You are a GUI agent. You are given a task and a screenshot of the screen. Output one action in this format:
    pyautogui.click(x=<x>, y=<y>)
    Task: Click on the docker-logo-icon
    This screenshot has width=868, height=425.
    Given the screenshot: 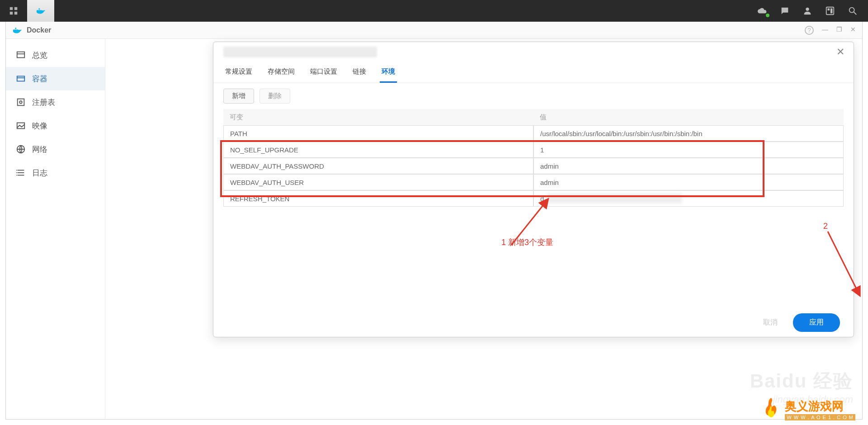 What is the action you would take?
    pyautogui.click(x=17, y=30)
    